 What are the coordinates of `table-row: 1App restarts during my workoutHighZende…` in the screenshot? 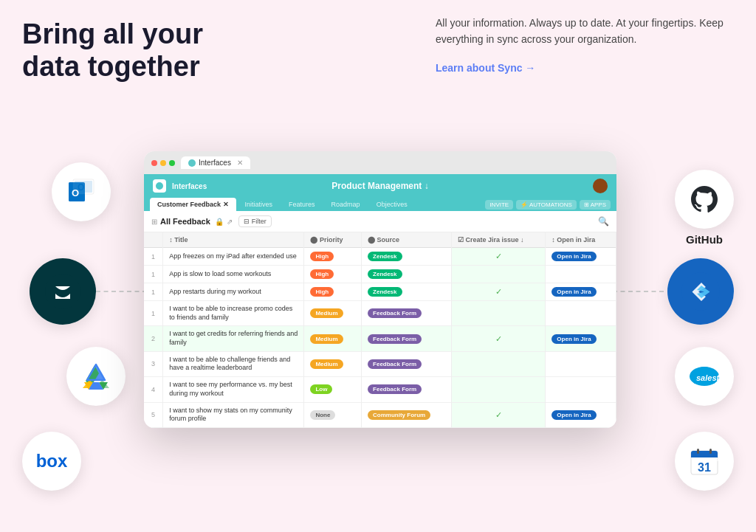 It's located at (380, 292).